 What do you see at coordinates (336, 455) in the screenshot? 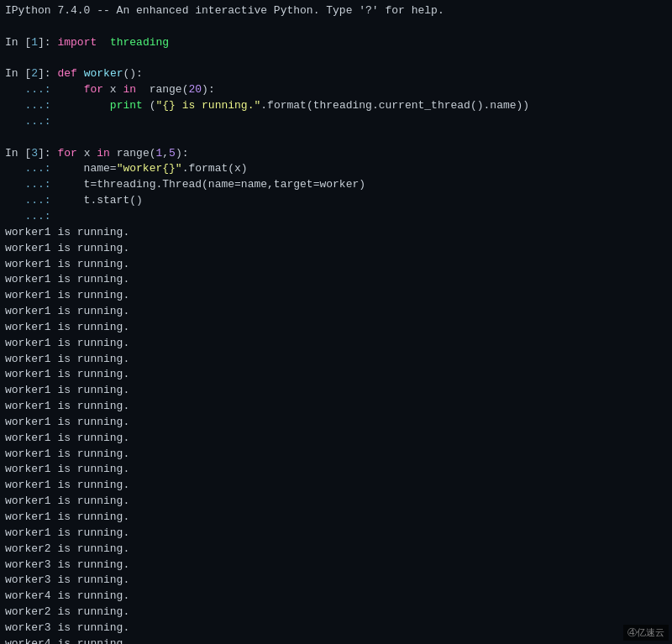
I see `output-line-15: worker1 is running.` at bounding box center [336, 455].